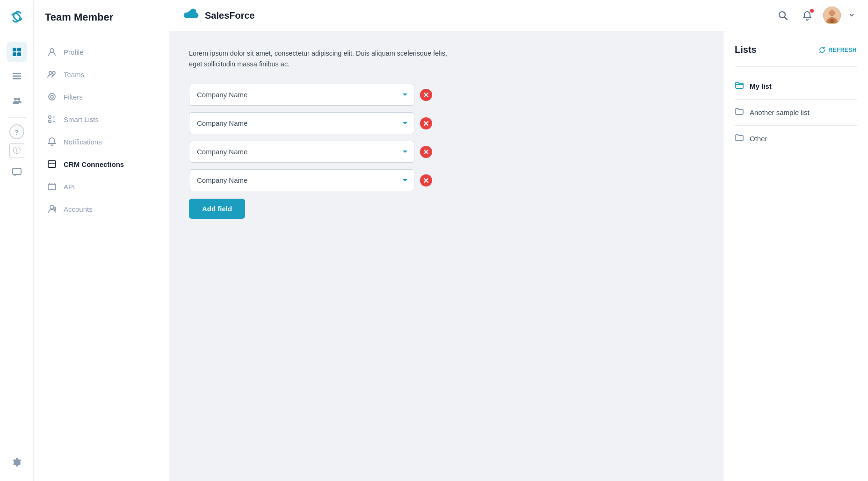  What do you see at coordinates (101, 74) in the screenshot?
I see `sidebar-item-teams: Teams` at bounding box center [101, 74].